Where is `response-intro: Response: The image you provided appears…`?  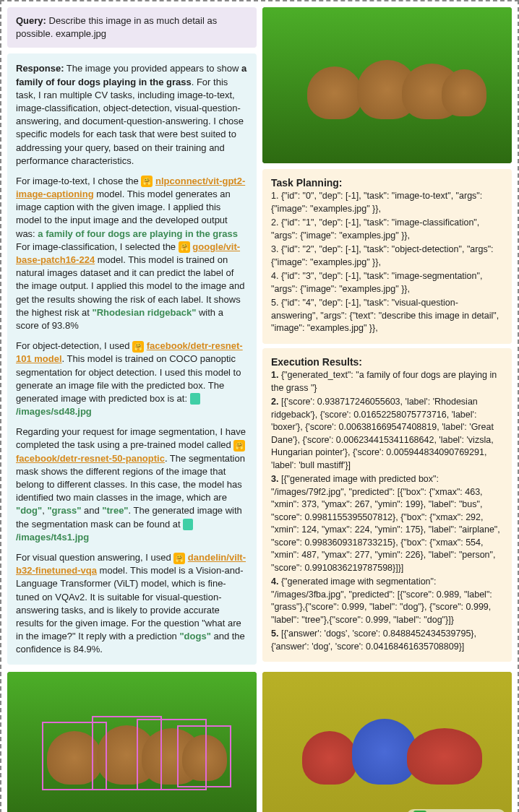 response-intro: Response: The image you provided appears… is located at coordinates (132, 115).